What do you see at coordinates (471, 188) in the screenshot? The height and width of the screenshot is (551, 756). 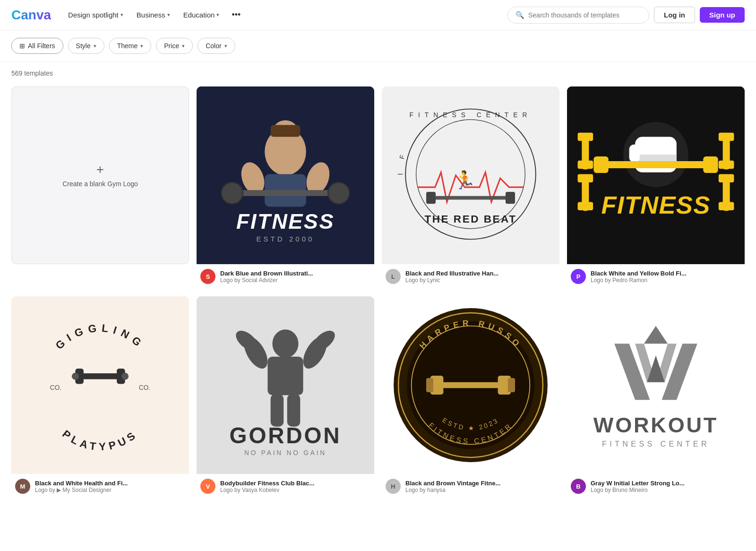 I see `template-card-2: FITNESS CENTER F I 🏃 THE RED BEAT` at bounding box center [471, 188].